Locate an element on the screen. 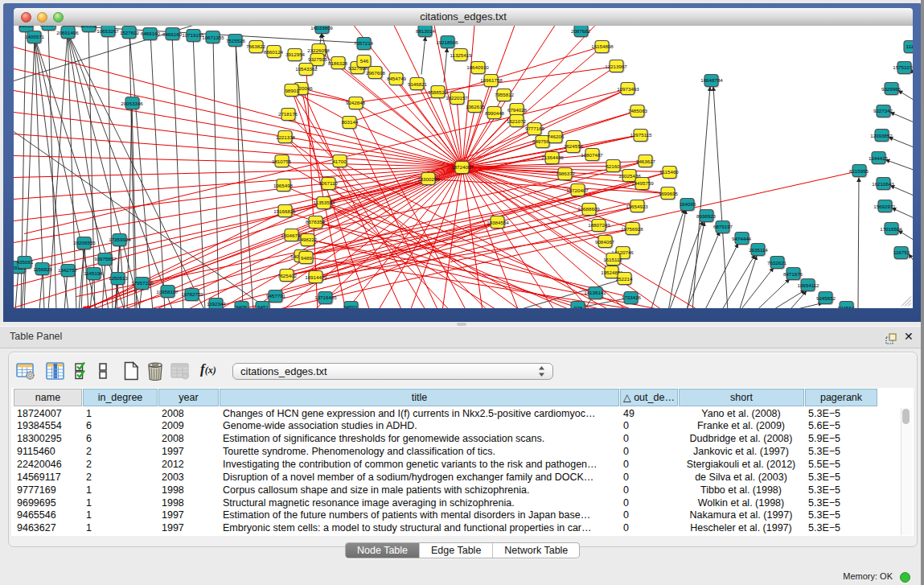  svg-text: 94501 is located at coordinates (351, 306).